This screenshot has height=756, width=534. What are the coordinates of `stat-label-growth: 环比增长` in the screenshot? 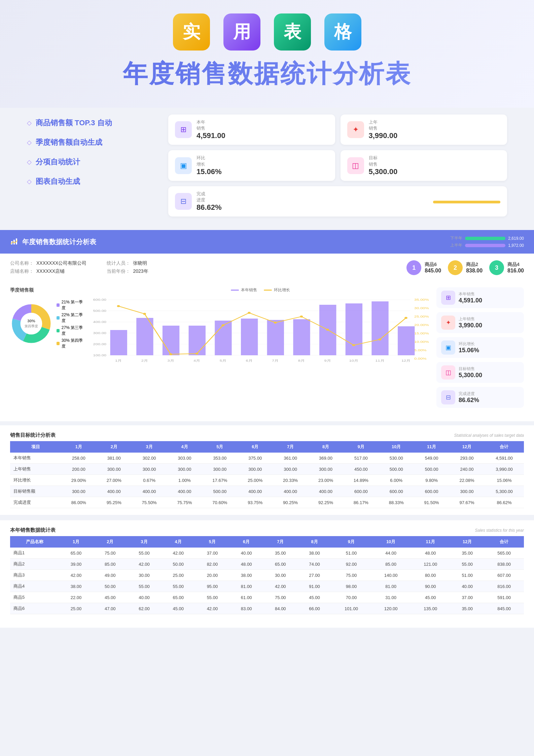 It's located at (209, 161).